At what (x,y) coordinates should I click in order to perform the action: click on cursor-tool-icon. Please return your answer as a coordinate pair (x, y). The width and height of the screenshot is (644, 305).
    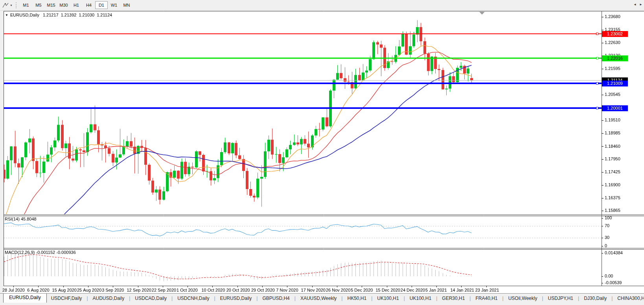
    Looking at the image, I should click on (6, 5).